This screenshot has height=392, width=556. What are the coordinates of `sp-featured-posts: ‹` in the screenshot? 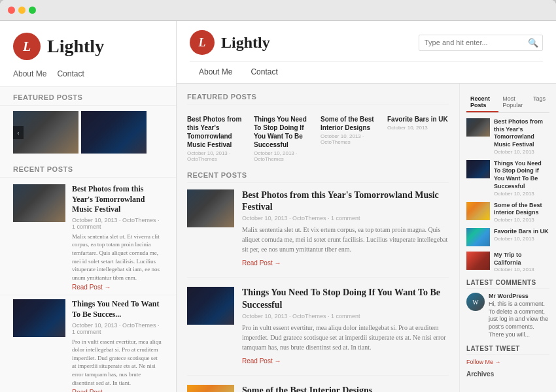 It's located at (88, 132).